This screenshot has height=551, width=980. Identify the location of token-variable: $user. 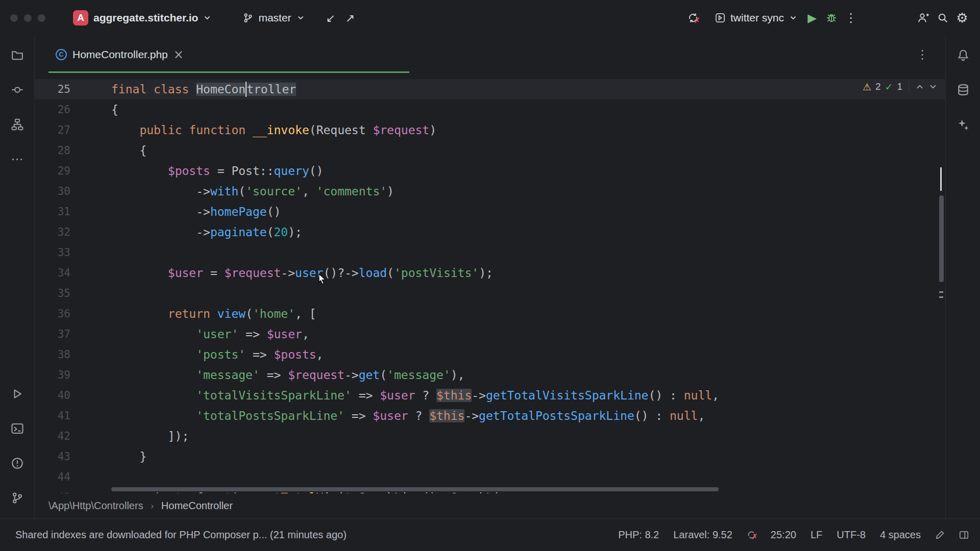
(397, 395).